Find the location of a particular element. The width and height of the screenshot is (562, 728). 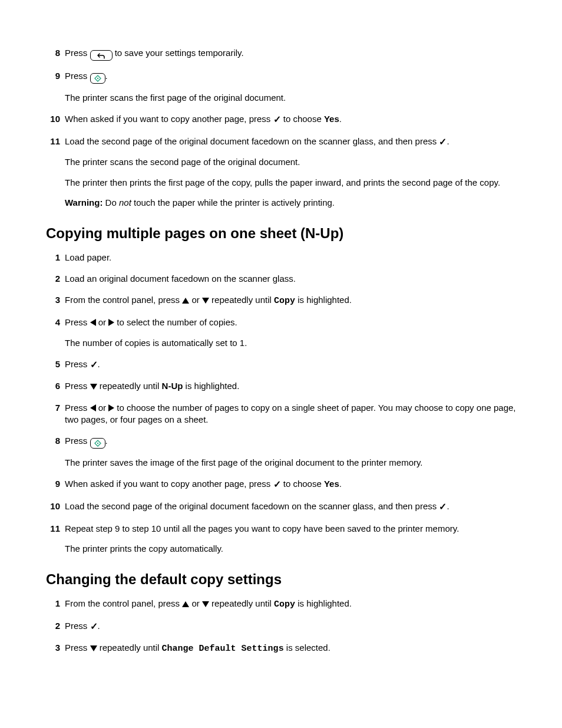

step-number: 10 is located at coordinates (55, 507).